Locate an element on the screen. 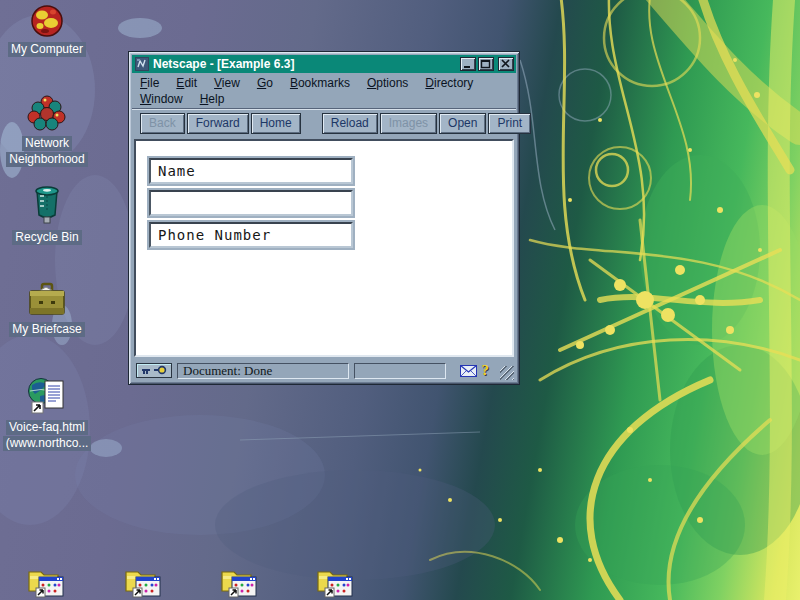 Image resolution: width=800 pixels, height=600 pixels. close-icon is located at coordinates (506, 64).